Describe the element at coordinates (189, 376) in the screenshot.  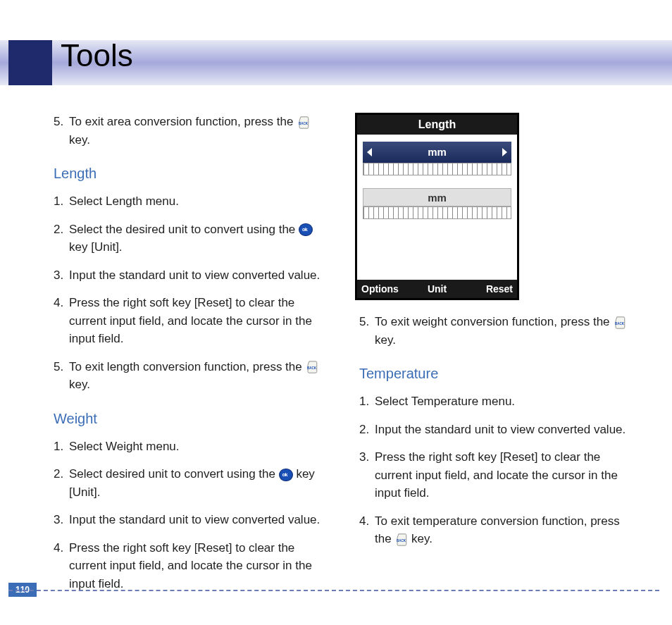
I see `length-step-5: 5.To exit length conversion function, pr…` at that location.